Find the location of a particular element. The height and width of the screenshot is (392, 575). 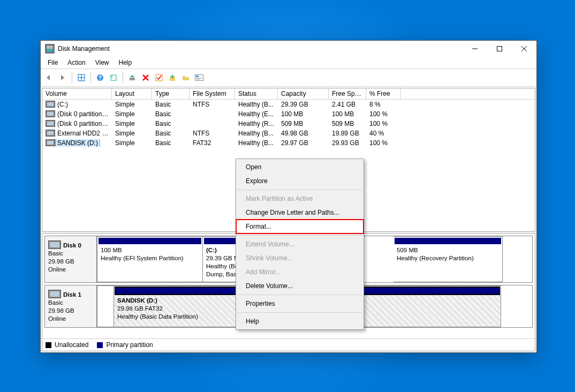

minimize-button is located at coordinates (475, 49).